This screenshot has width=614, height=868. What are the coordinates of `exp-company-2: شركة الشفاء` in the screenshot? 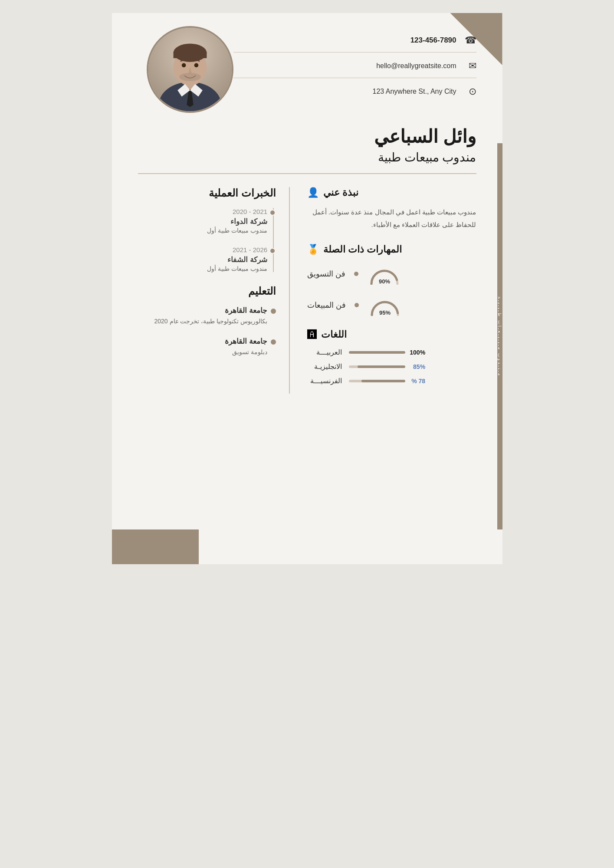 It's located at (203, 260).